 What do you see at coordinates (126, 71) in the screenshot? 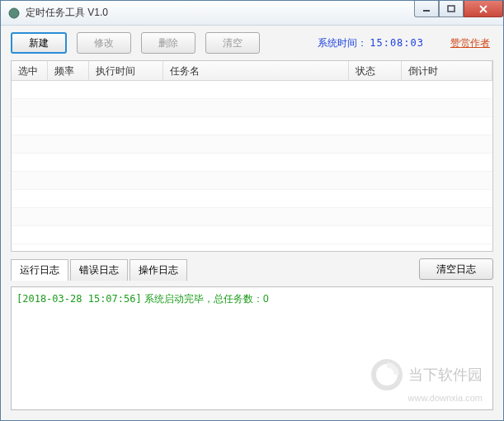
I see `col-exec-time: 执行时间` at bounding box center [126, 71].